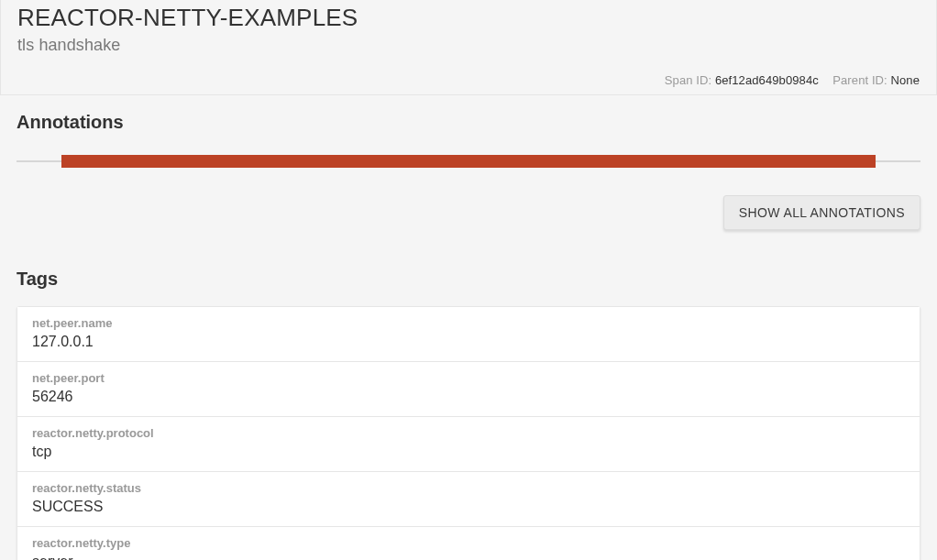 The image size is (937, 560). What do you see at coordinates (468, 507) in the screenshot?
I see `tag-value: SUCCESS` at bounding box center [468, 507].